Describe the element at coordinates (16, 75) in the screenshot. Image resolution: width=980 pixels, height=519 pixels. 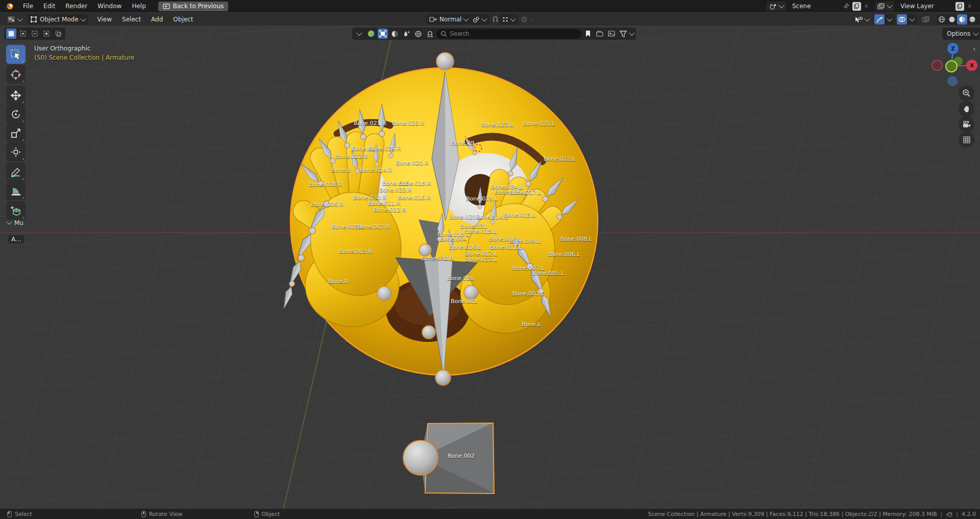
I see `tool-cursor` at that location.